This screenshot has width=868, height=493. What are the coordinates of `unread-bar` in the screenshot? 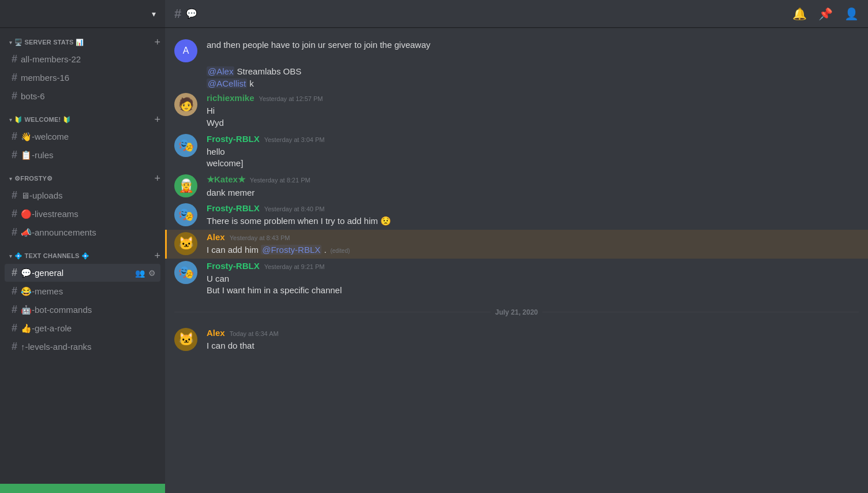 It's located at (83, 488).